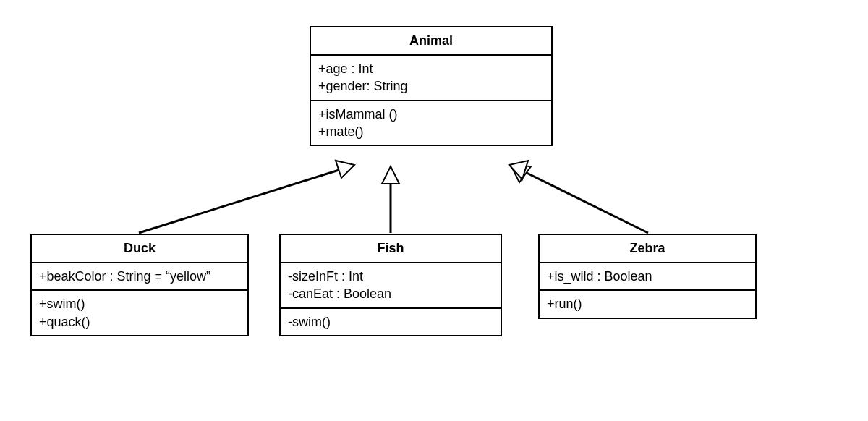  Describe the element at coordinates (647, 304) in the screenshot. I see `method: +run()` at that location.